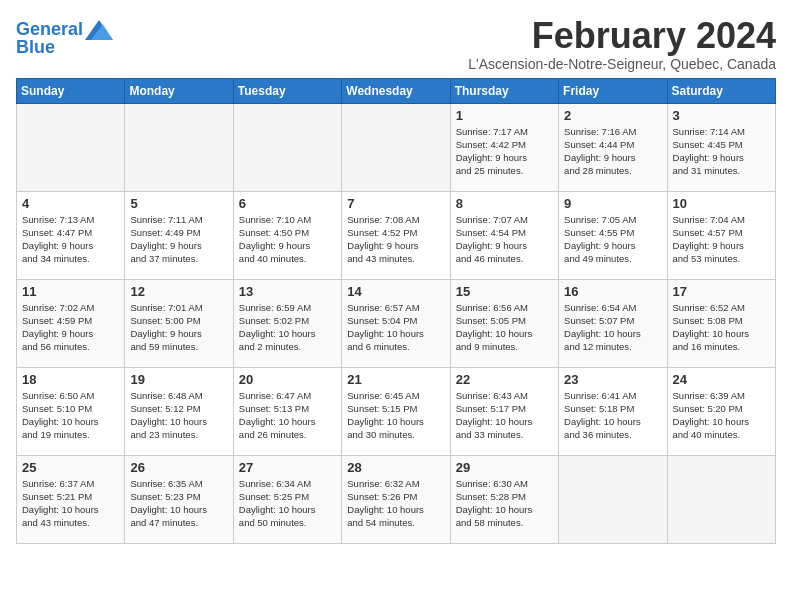 This screenshot has height=612, width=792. I want to click on calendar-week-row: 1Sunrise: 7:17 AM Sunset: 4:42 PM Daylig…, so click(396, 147).